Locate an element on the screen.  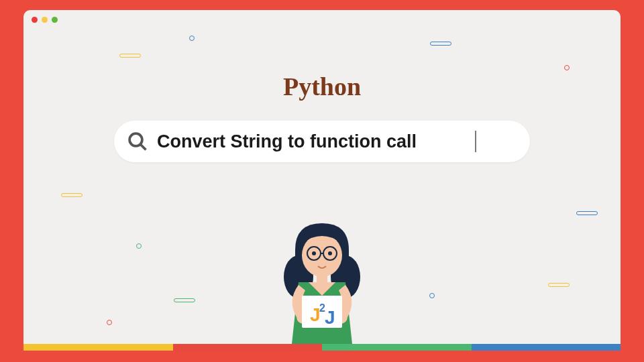
title-bar is located at coordinates (322, 19).